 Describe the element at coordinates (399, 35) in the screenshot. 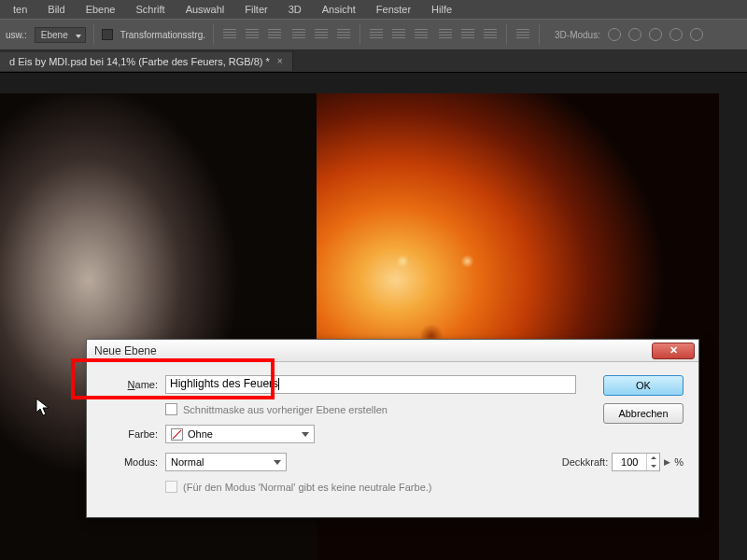

I see `distribute-vcenter-icon` at that location.